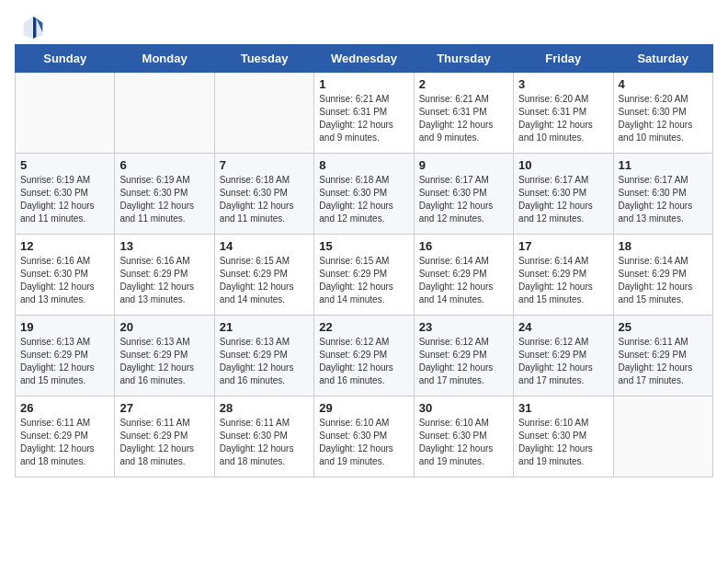 The image size is (728, 563). I want to click on day-number: 13, so click(164, 247).